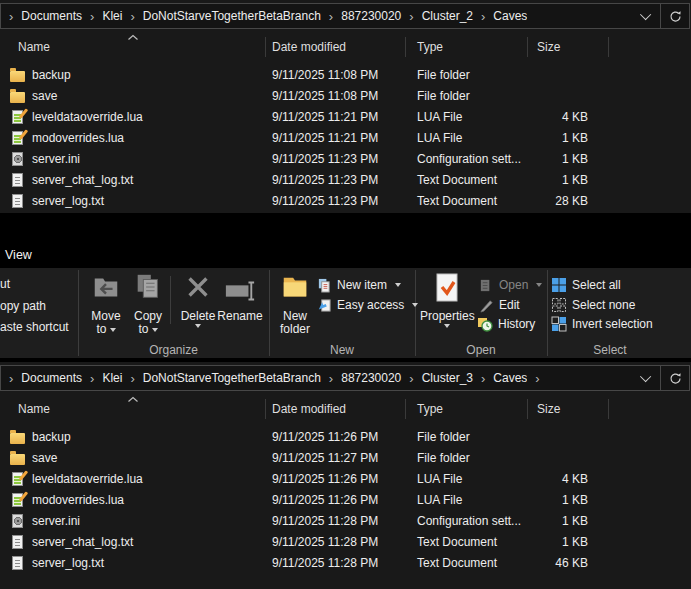 The width and height of the screenshot is (691, 589). Describe the element at coordinates (593, 305) in the screenshot. I see `select-none-button: Select none` at that location.